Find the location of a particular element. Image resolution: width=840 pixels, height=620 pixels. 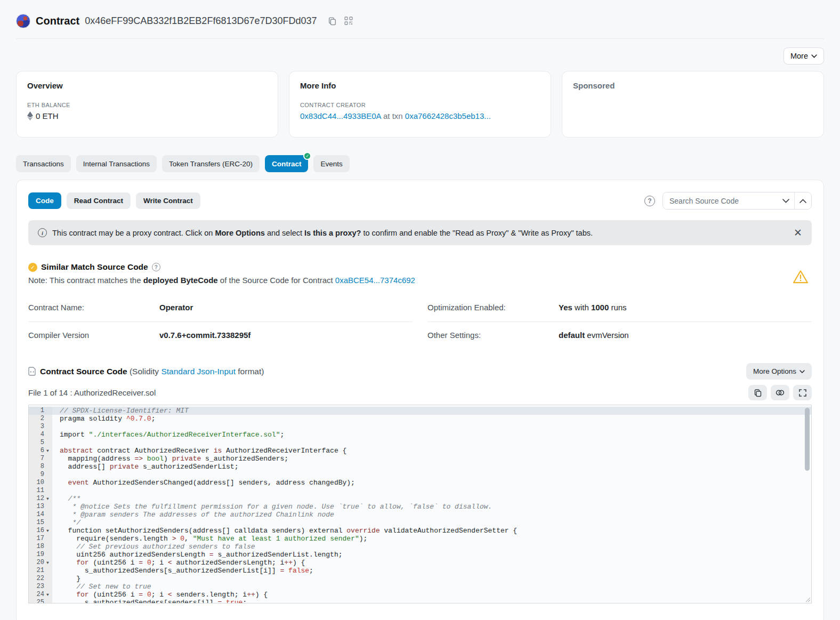

inline-link: 0xa7662428c3b5eb13... is located at coordinates (448, 116).